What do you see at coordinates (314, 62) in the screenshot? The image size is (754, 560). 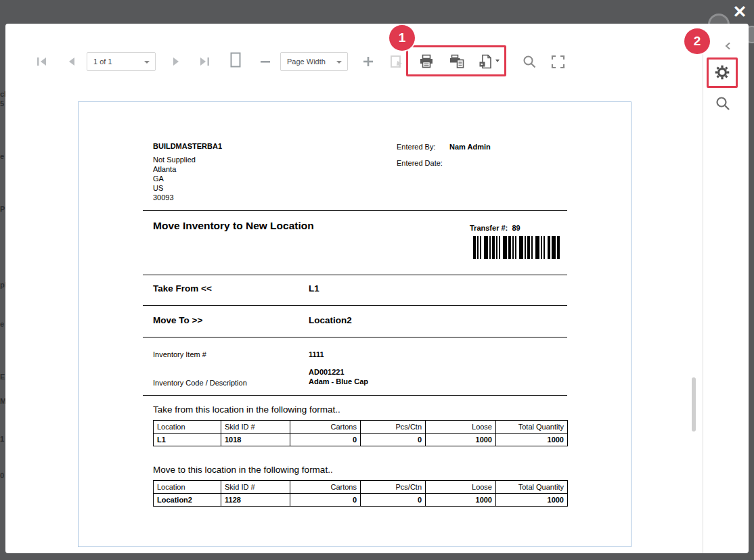 I see `zoom-mode-select: Page Width` at bounding box center [314, 62].